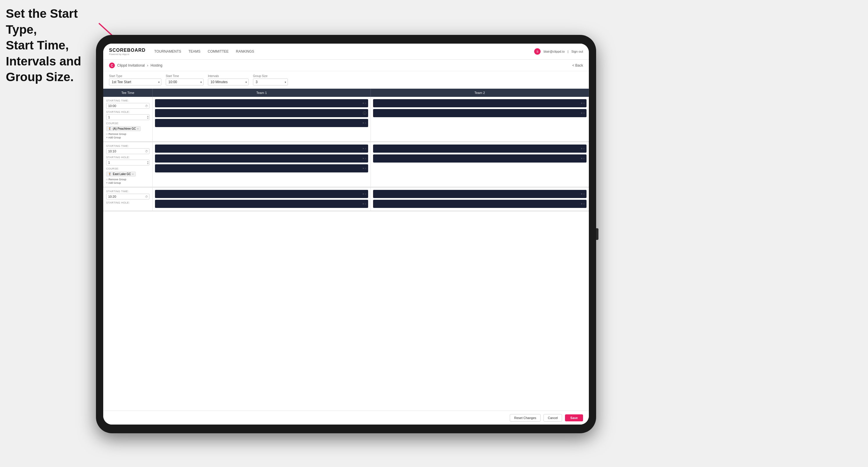 This screenshot has height=467, width=868. I want to click on start-type-select: 1st Tee Start Shotgun Start Rolling Star…, so click(135, 82).